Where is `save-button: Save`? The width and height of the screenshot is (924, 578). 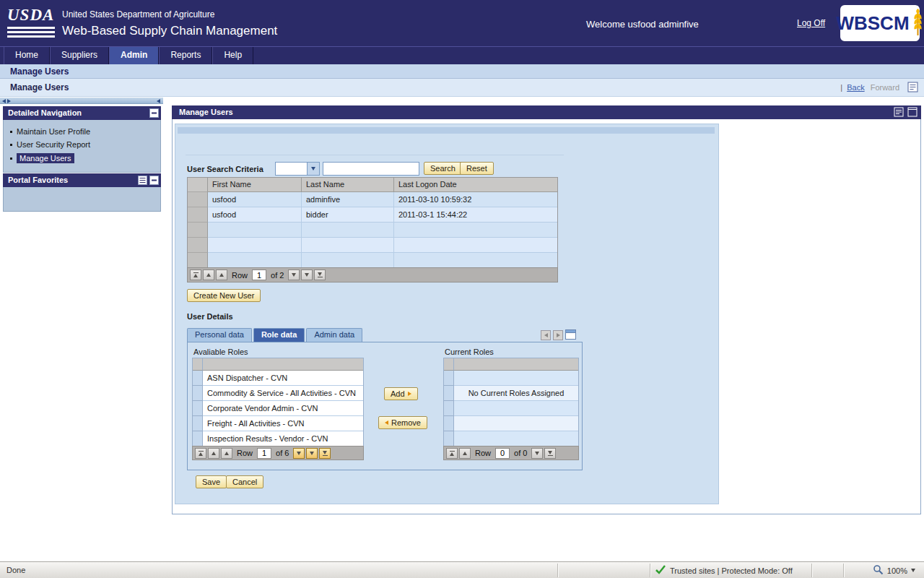
save-button: Save is located at coordinates (211, 482).